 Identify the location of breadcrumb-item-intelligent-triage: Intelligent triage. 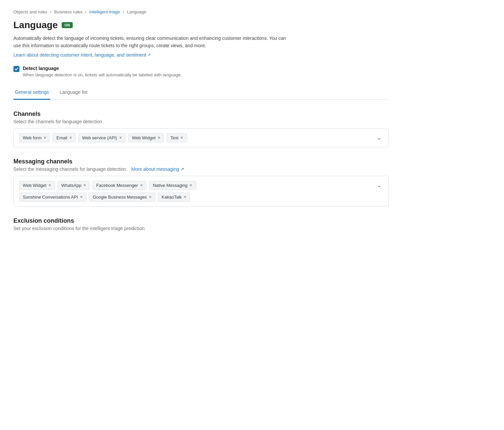
(105, 12).